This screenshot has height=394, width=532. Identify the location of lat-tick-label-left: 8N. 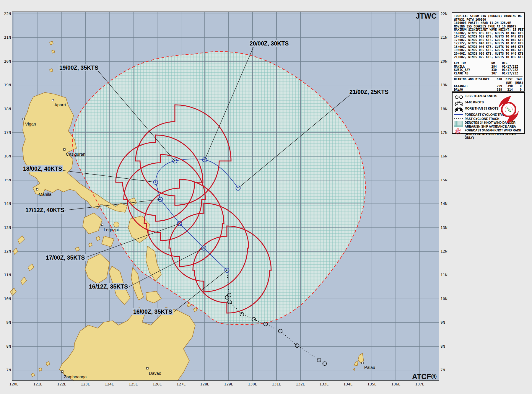
(9, 346).